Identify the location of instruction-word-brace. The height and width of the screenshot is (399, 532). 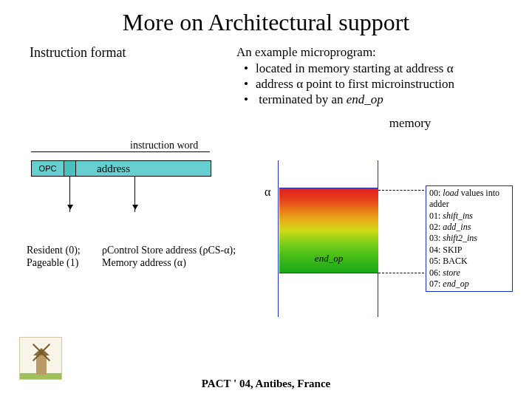
(120, 152).